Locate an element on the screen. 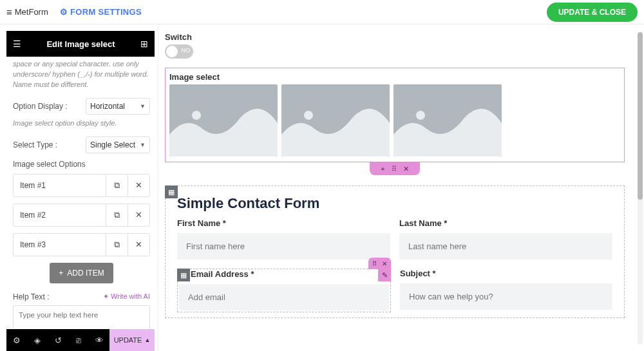 This screenshot has width=644, height=351. form-settings-button: ⚙ FORM SETTINGS is located at coordinates (100, 12).